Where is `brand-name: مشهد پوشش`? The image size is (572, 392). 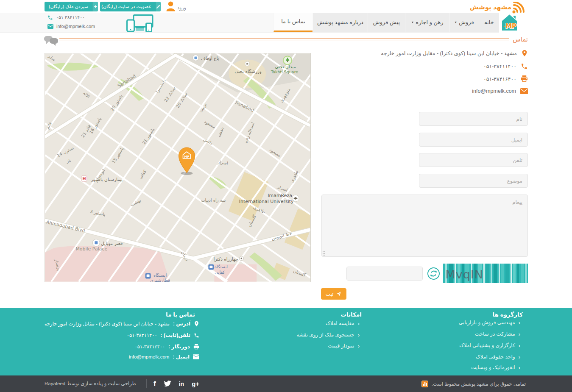 brand-name: مشهد پوشش is located at coordinates (489, 7).